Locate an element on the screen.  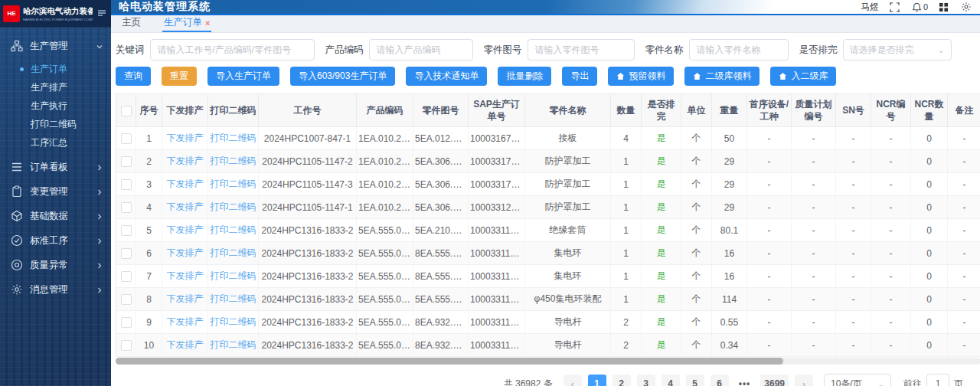
sidebar-group-生产管理: 生产管理 is located at coordinates (55, 46).